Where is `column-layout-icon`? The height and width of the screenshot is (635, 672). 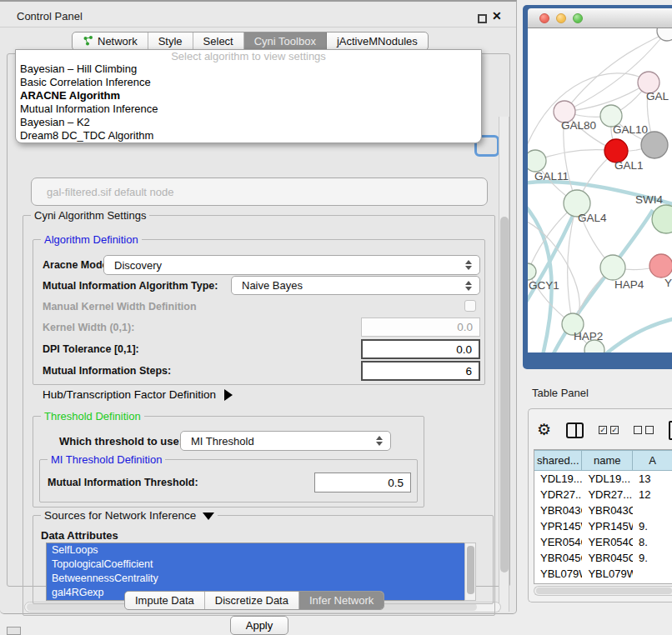
column-layout-icon is located at coordinates (575, 430).